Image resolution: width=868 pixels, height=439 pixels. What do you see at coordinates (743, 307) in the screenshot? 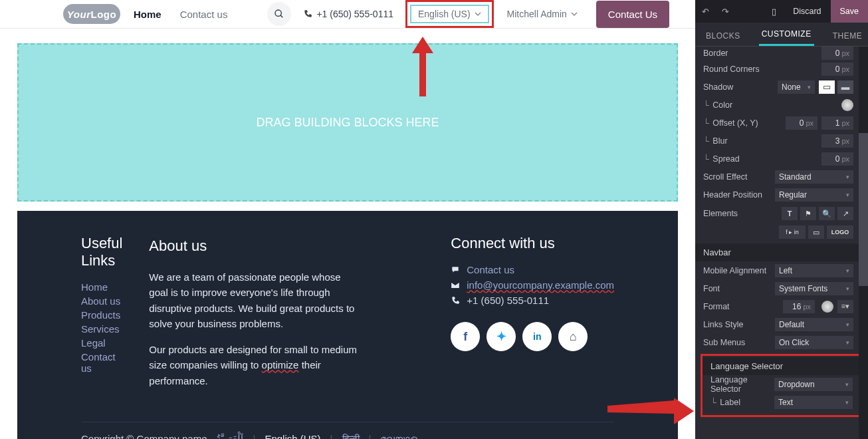
I see `label-format: Format` at bounding box center [743, 307].